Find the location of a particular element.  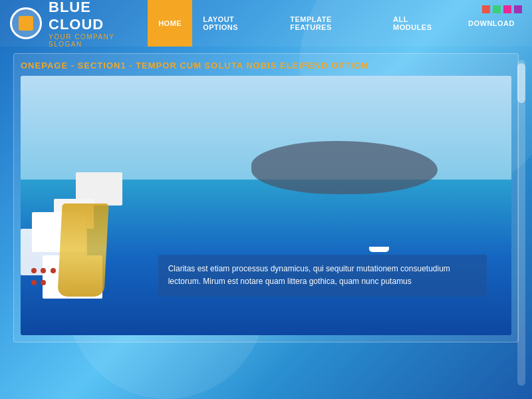

logo-slogan: YOUR COMPANY SLOGAN is located at coordinates (98, 41).